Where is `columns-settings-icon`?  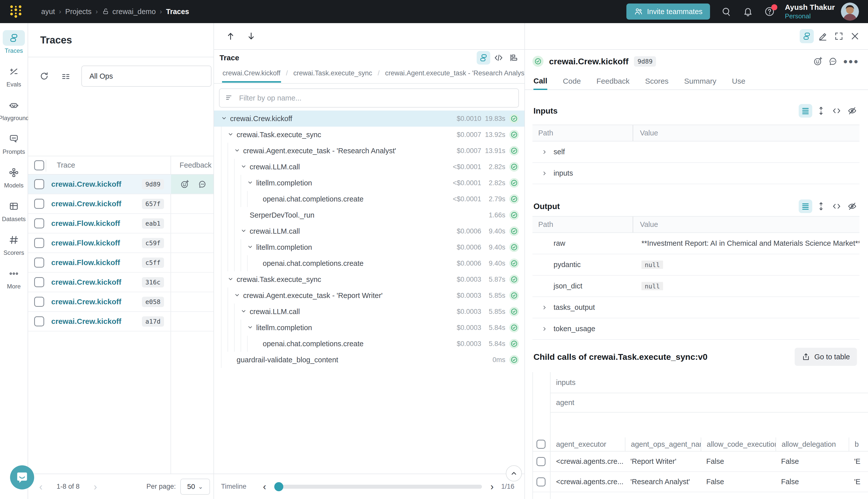 columns-settings-icon is located at coordinates (66, 76).